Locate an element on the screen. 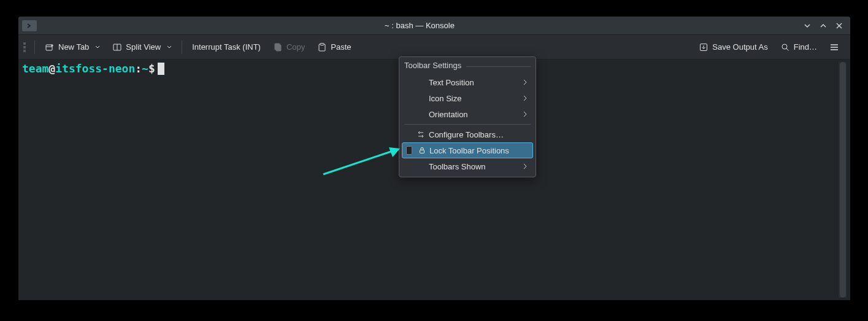  find-label: Find… is located at coordinates (805, 47).